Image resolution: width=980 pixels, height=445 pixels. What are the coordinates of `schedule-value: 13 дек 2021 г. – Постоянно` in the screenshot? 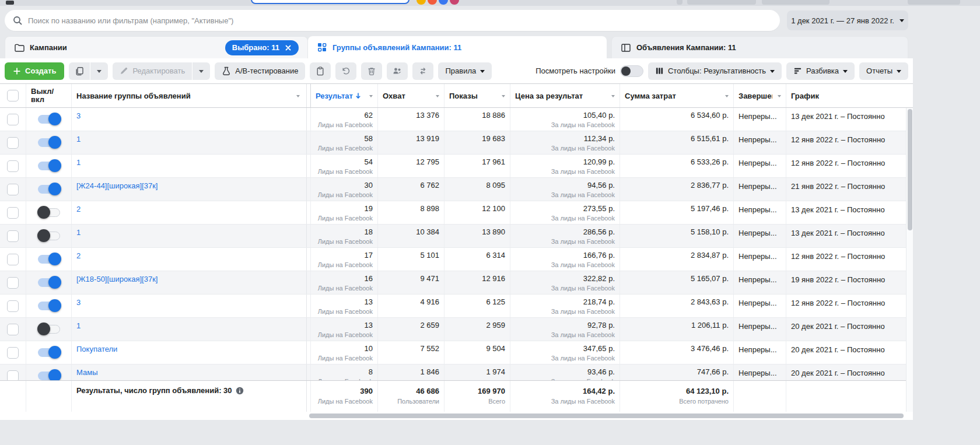 It's located at (838, 115).